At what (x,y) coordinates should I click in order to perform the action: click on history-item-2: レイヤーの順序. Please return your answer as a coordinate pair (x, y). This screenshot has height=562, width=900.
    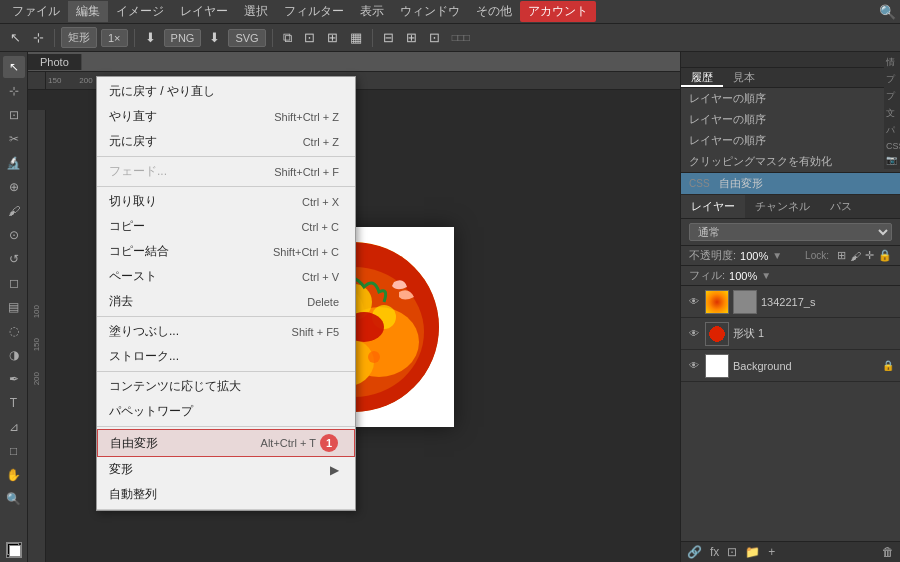
    Looking at the image, I should click on (790, 120).